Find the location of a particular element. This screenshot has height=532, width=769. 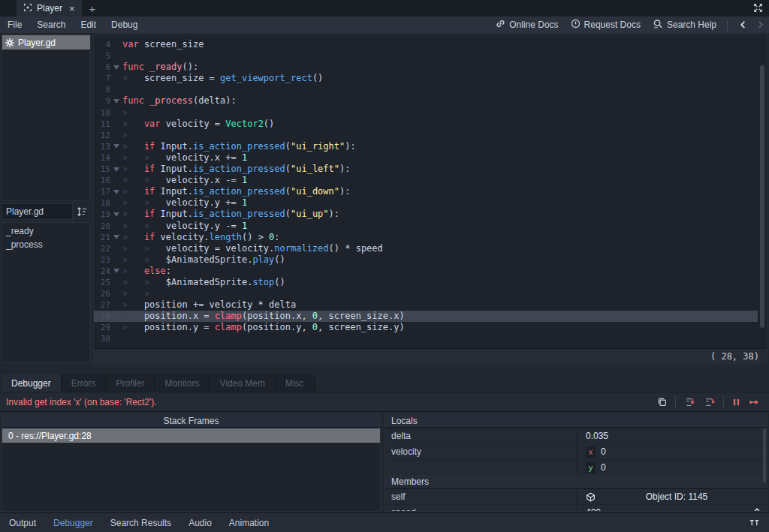

menu-item-search: Search is located at coordinates (51, 25).